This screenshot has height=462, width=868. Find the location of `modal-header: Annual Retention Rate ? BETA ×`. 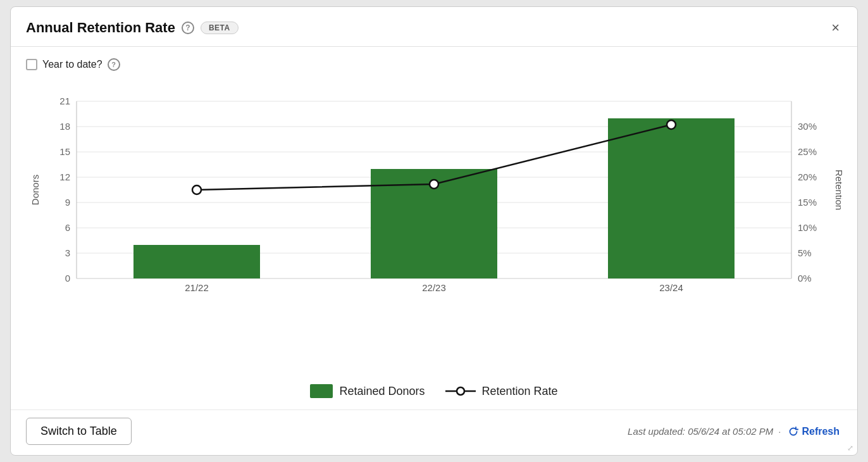

modal-header: Annual Retention Rate ? BETA × is located at coordinates (434, 27).